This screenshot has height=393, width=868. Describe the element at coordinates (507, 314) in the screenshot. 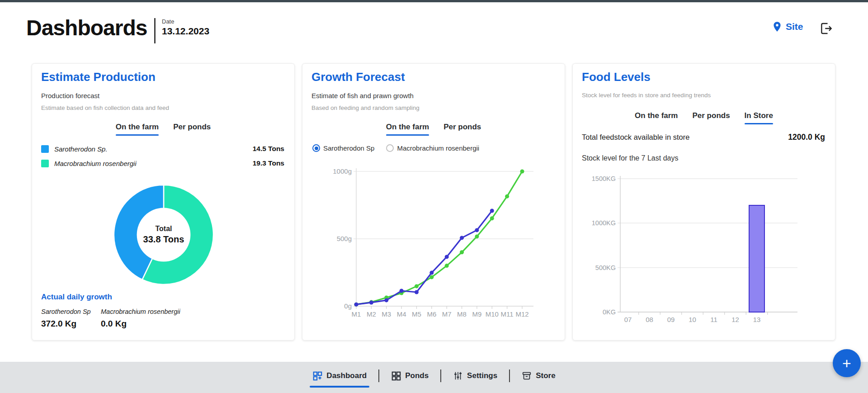

I see `svg-text: M11` at that location.